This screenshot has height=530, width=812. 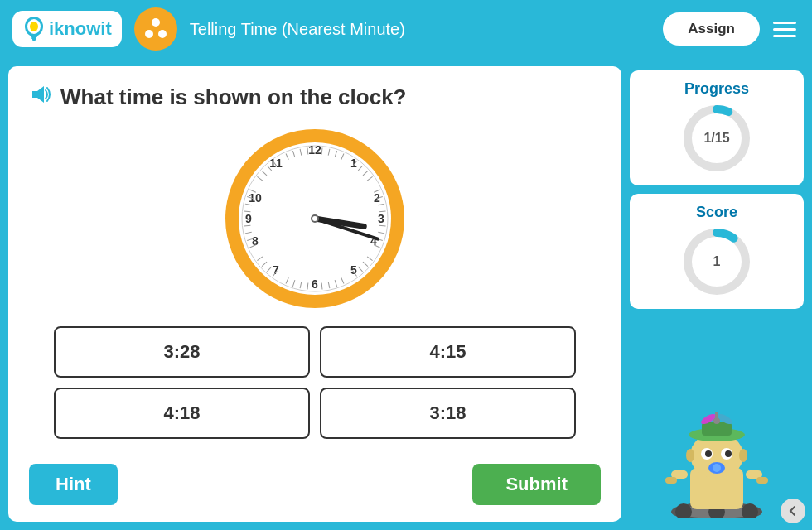 What do you see at coordinates (793, 511) in the screenshot?
I see `back-arrow-button` at bounding box center [793, 511].